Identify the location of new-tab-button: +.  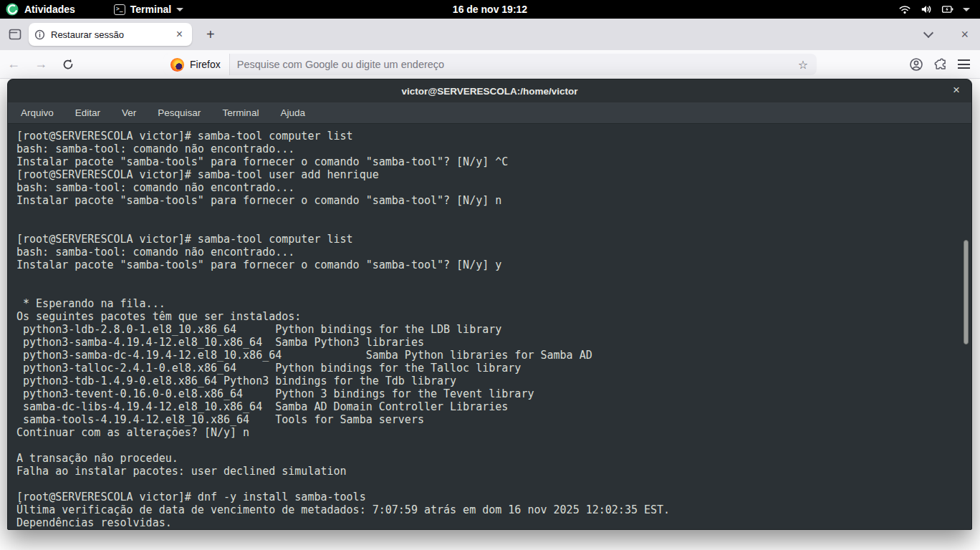
(211, 34).